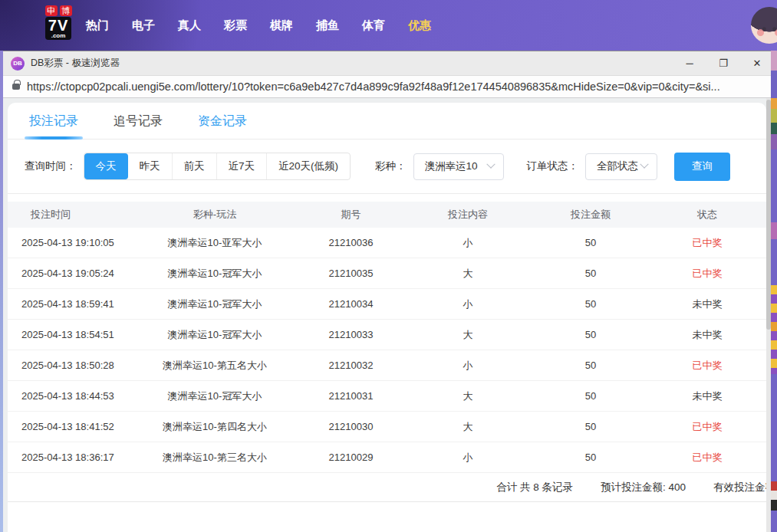 This screenshot has width=777, height=532. Describe the element at coordinates (215, 215) in the screenshot. I see `column-header-1: 彩种-玩法` at that location.